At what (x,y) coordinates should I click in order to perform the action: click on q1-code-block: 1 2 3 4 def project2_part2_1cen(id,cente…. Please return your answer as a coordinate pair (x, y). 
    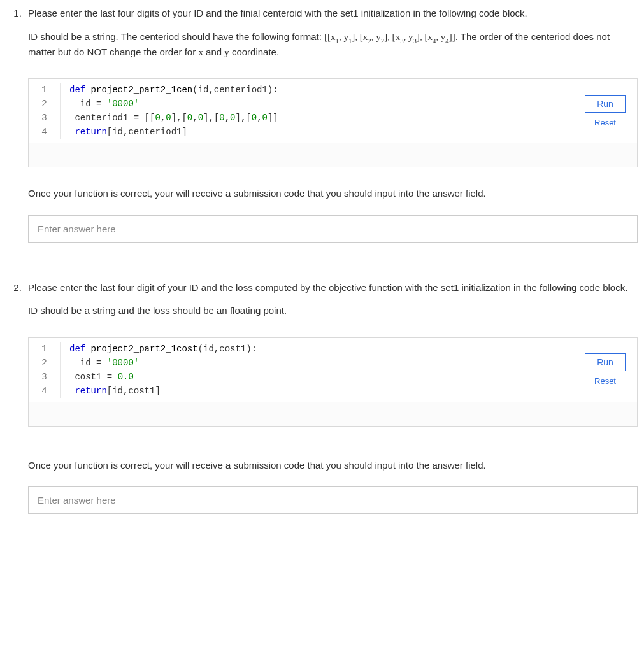
    Looking at the image, I should click on (333, 123).